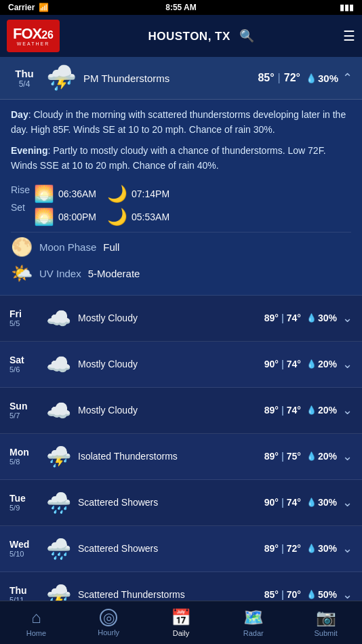  I want to click on row-day-name: Mon, so click(24, 452).